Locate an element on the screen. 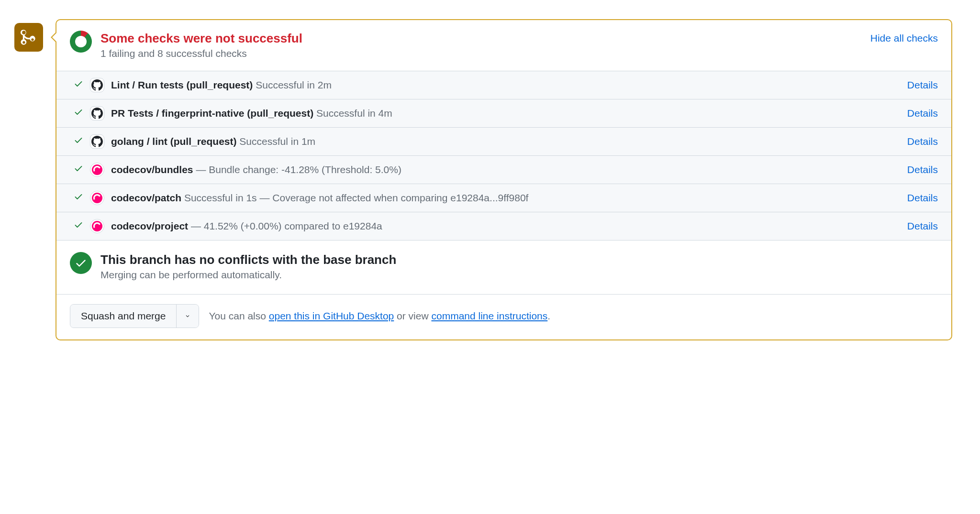 The height and width of the screenshot is (514, 980). check-name: Lint / Run tests (pull_request) is located at coordinates (182, 85).